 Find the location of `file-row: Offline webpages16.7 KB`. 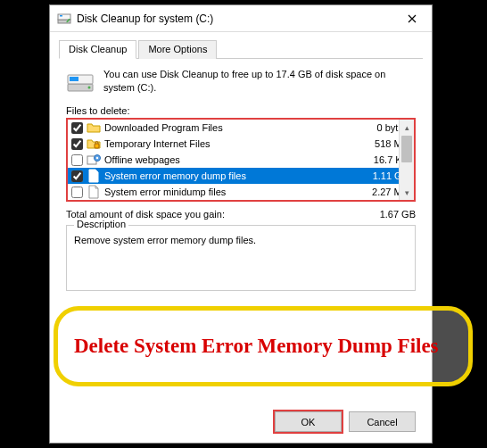

file-row: Offline webpages16.7 KB is located at coordinates (241, 160).